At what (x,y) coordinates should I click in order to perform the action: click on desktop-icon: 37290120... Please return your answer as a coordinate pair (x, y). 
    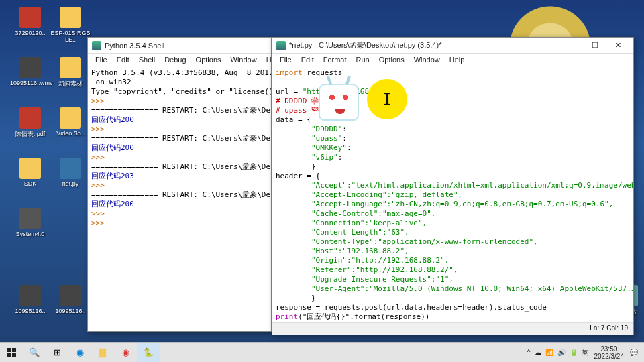
    Looking at the image, I should click on (30, 21).